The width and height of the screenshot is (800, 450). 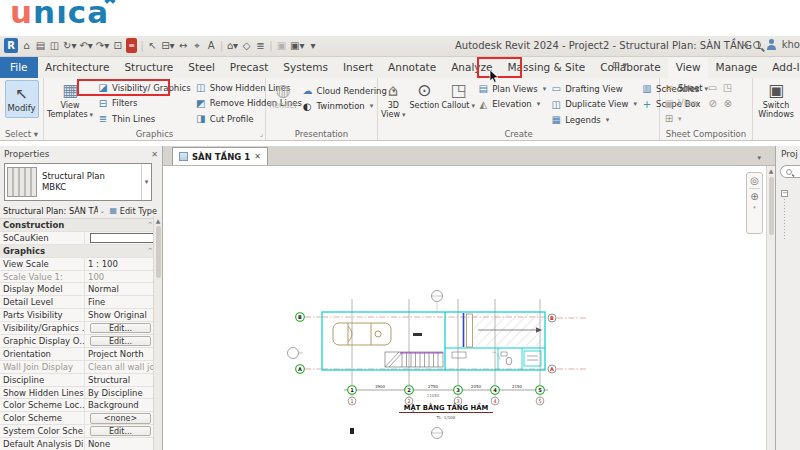 What do you see at coordinates (759, 158) in the screenshot?
I see `view-tabs-menu-icon: ▾` at bounding box center [759, 158].